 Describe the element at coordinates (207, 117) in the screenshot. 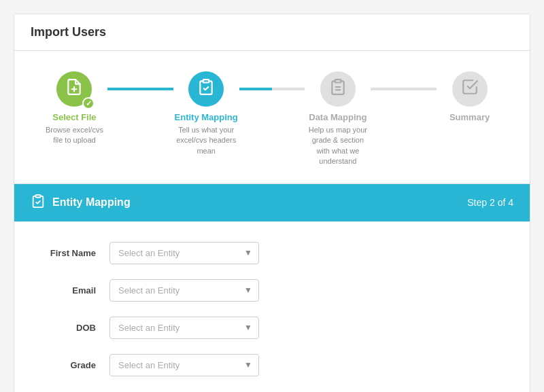

I see `step-label-2: Entity Mapping` at that location.